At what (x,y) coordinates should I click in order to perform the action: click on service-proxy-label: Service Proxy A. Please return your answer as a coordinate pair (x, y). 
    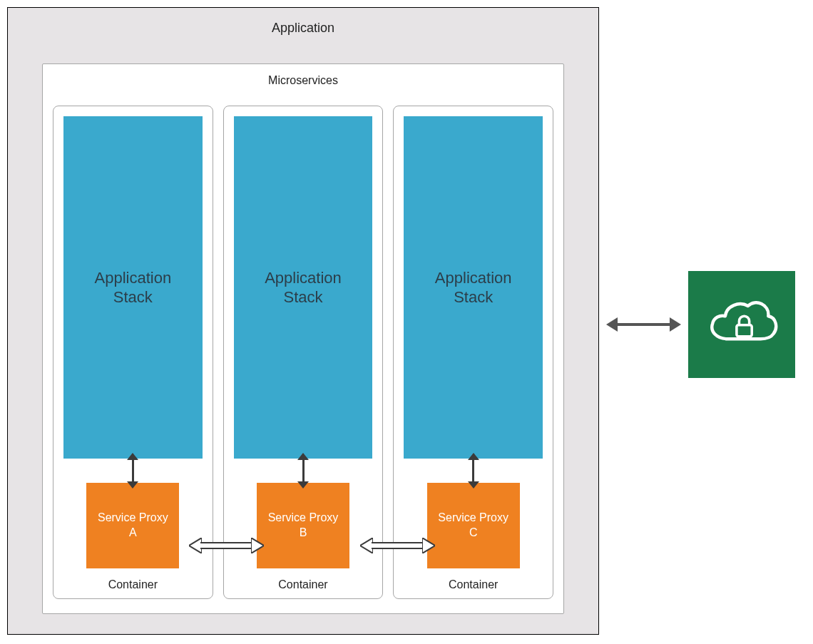
    Looking at the image, I should click on (133, 526).